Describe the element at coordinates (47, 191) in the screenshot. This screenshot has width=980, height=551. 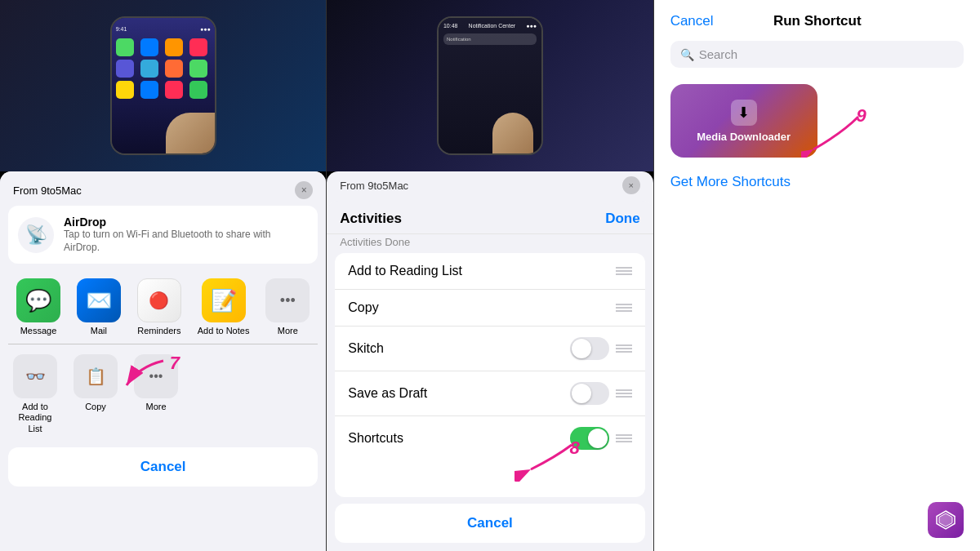
I see `left-source-label: From 9to5Mac` at that location.